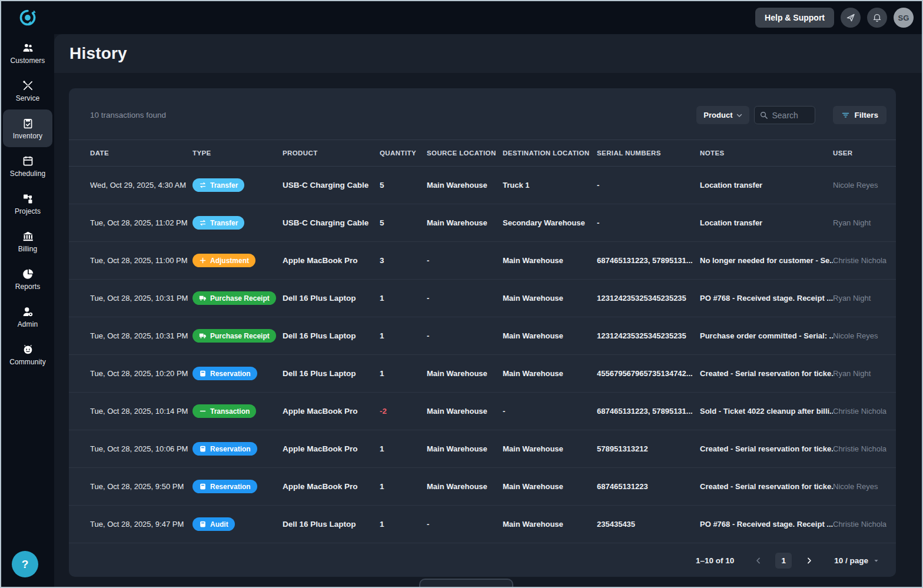 This screenshot has height=588, width=923. I want to click on help-fab-button: ?, so click(25, 564).